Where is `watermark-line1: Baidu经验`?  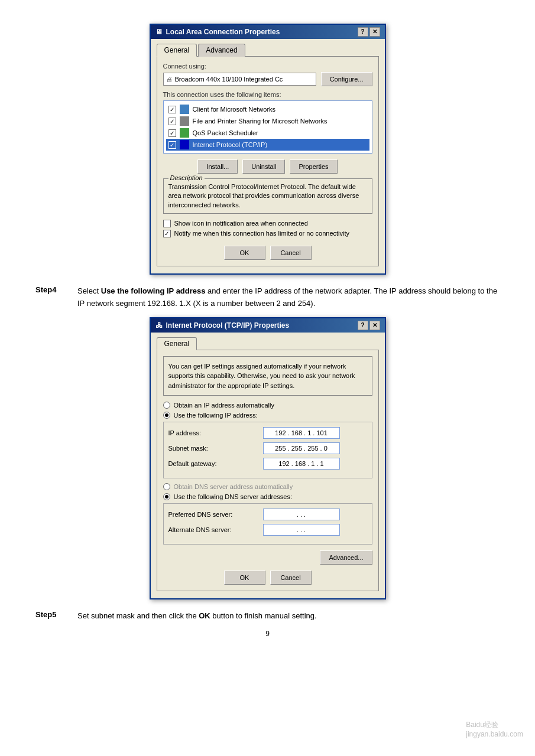
watermark-line1: Baidu经验 is located at coordinates (494, 725).